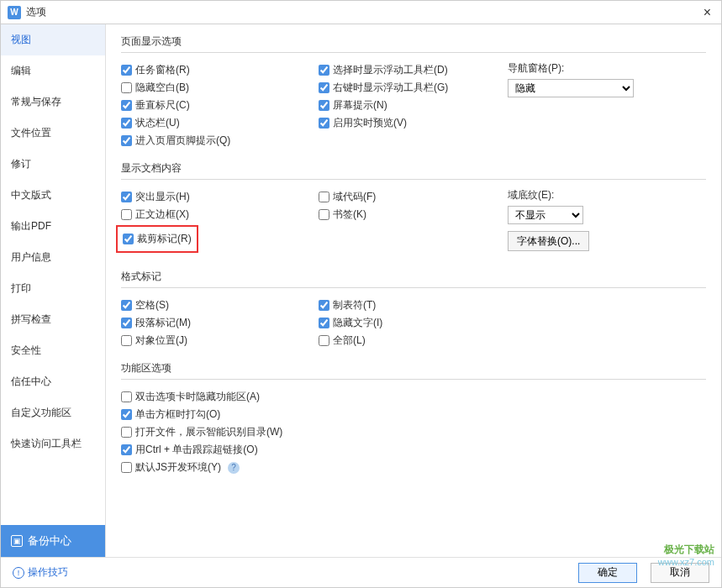 This screenshot has height=588, width=722. I want to click on nav-pane-select: 隐藏, so click(571, 88).